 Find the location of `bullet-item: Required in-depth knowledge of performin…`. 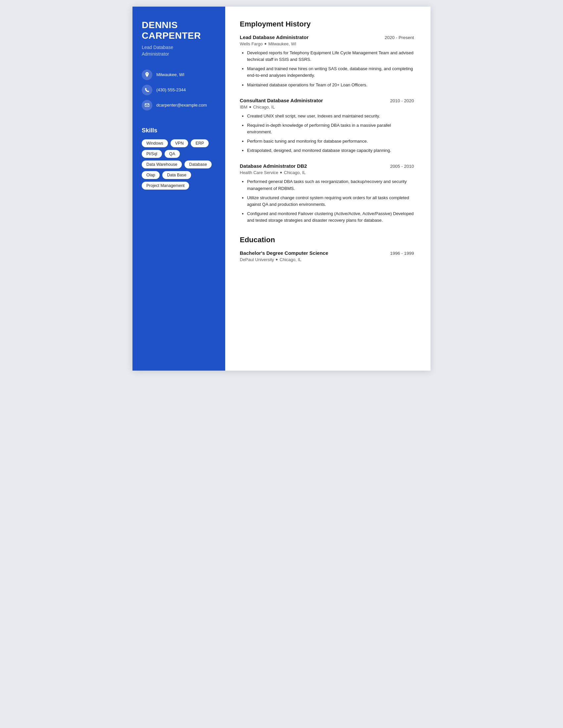

bullet-item: Required in-depth knowledge of performin… is located at coordinates (331, 129).